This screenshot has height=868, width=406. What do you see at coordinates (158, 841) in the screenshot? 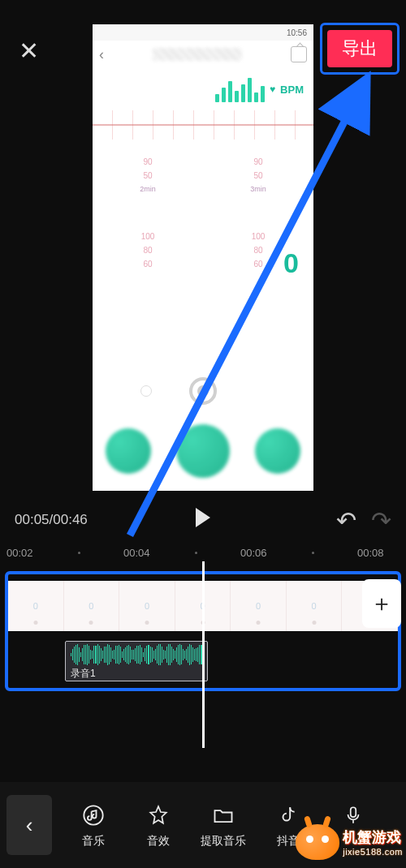
I see `toolbar-label: 音效` at bounding box center [158, 841].